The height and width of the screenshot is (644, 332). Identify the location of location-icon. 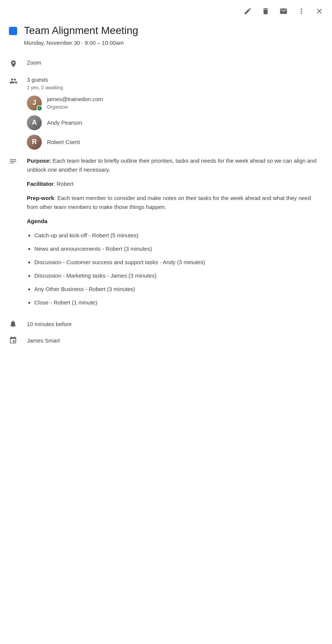
(13, 64).